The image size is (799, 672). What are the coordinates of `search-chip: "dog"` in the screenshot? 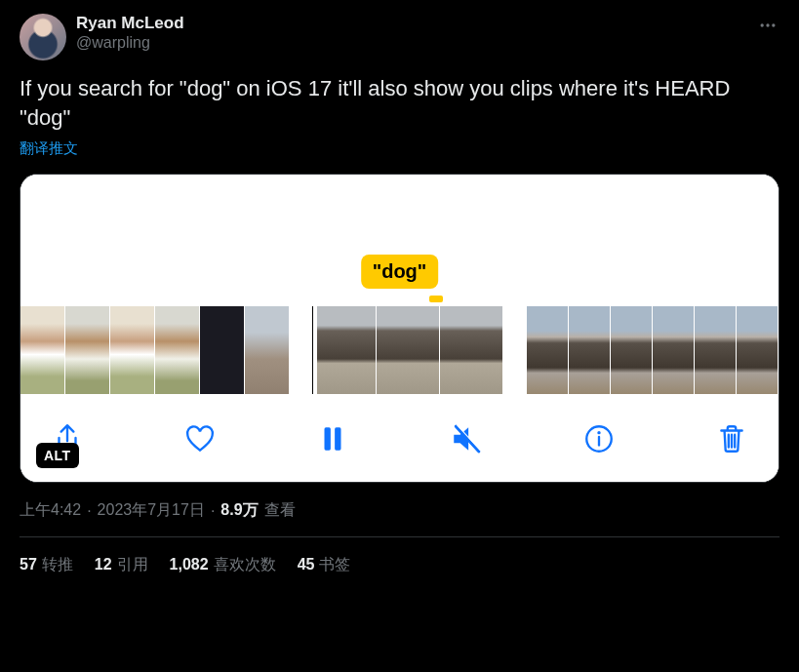 It's located at (400, 271).